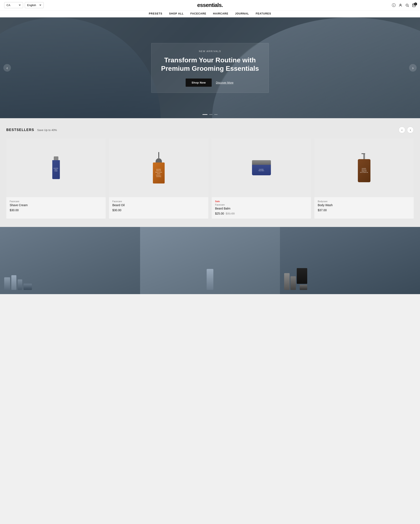  What do you see at coordinates (262, 162) in the screenshot?
I see `jar-lid` at bounding box center [262, 162].